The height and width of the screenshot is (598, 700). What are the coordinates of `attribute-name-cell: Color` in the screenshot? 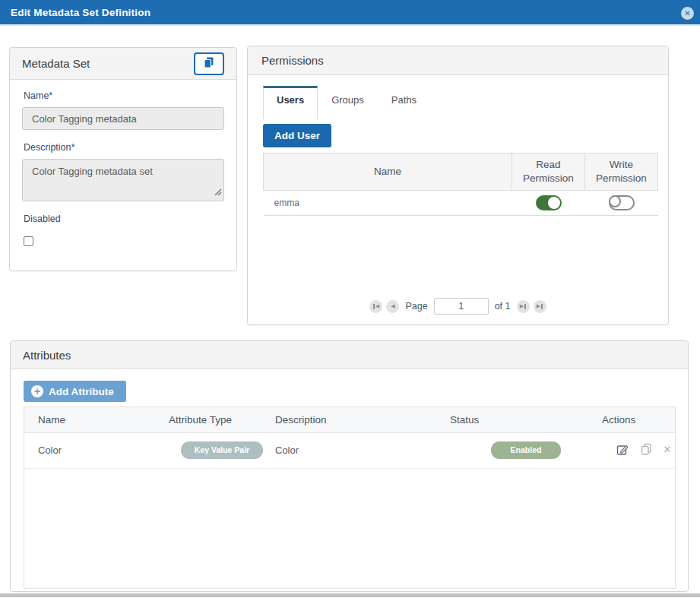 It's located at (97, 450).